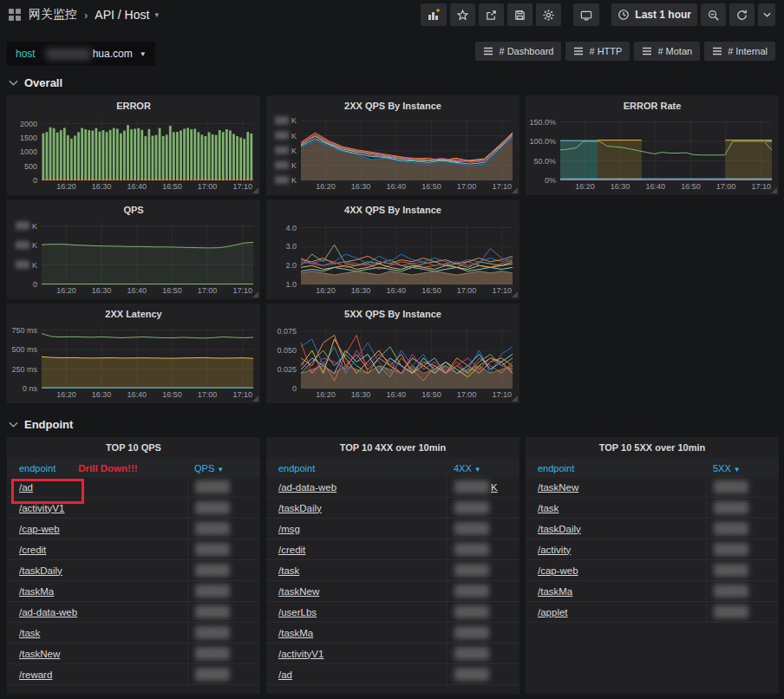  I want to click on endpoint-link: /msg, so click(290, 529).